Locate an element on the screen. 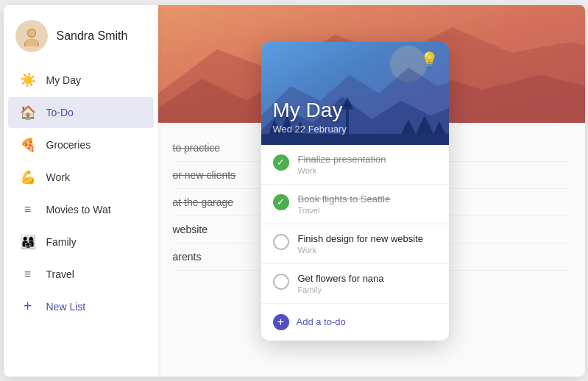  add-icon: + is located at coordinates (281, 322).